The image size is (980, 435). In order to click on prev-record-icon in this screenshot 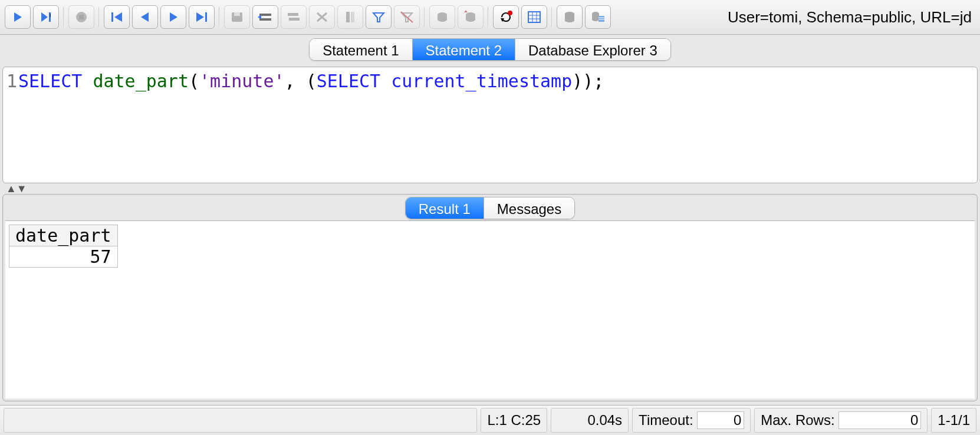, I will do `click(145, 17)`.